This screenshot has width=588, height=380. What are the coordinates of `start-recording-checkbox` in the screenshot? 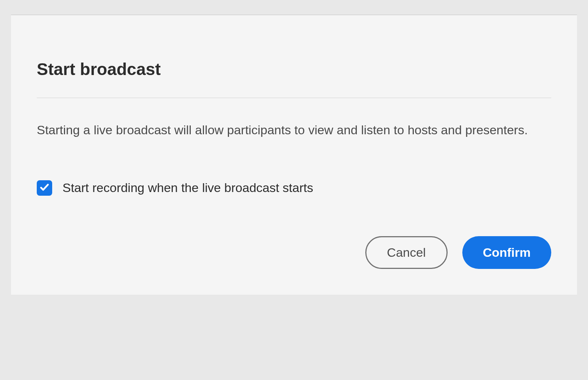 It's located at (44, 188).